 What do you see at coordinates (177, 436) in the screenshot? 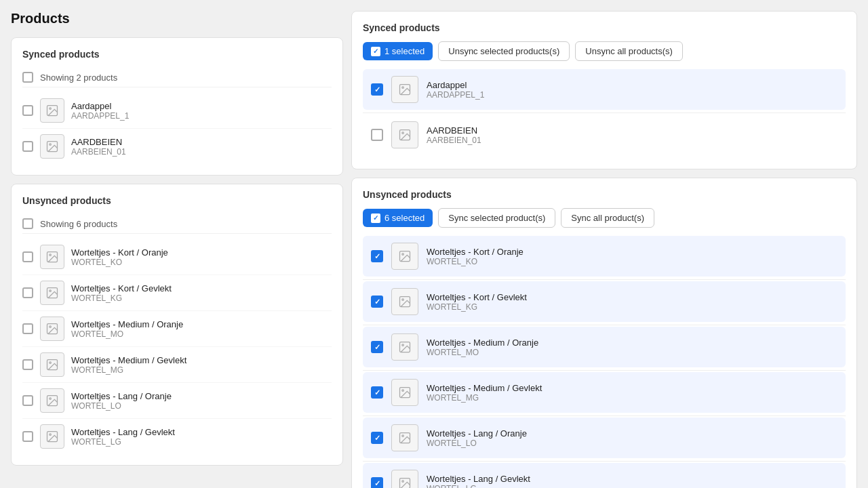
I see `list-item: Worteltjes - Lang / Gevlekt WORTEL_LG` at bounding box center [177, 436].